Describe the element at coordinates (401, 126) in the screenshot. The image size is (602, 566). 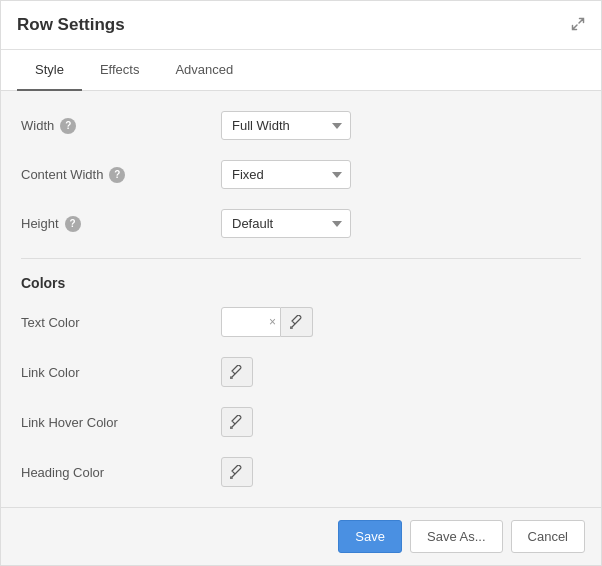
I see `width-control: Full Width Fixed` at that location.